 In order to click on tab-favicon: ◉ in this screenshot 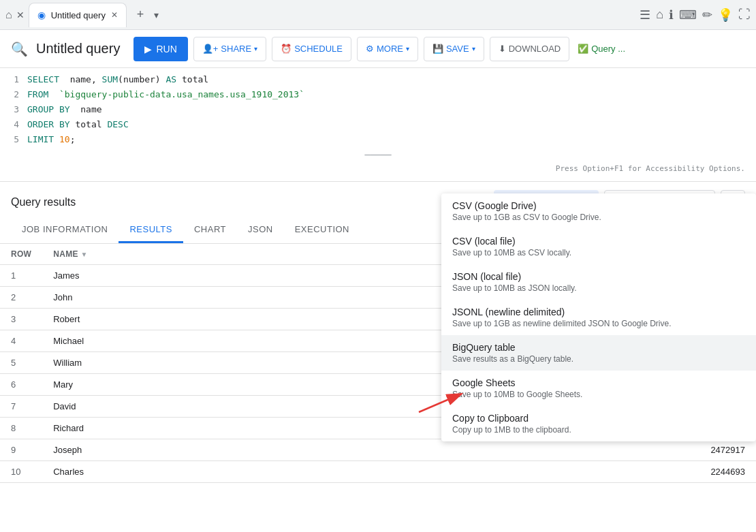, I will do `click(42, 15)`.